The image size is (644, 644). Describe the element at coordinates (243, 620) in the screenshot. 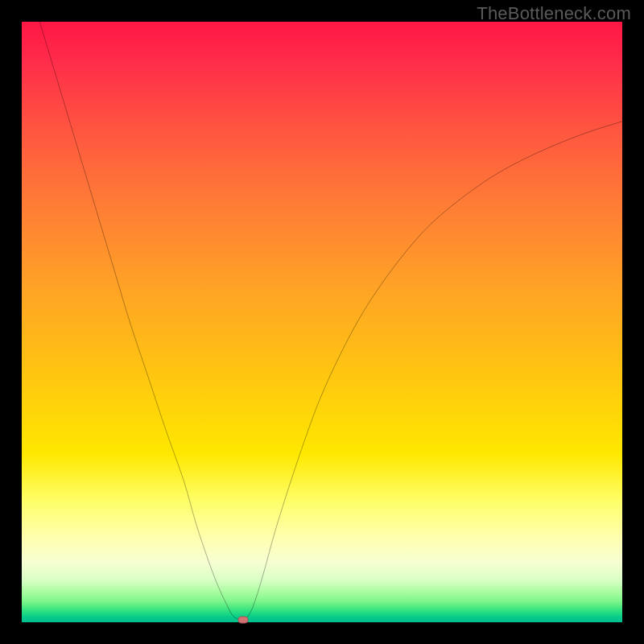

I see `optimal-point-marker` at that location.